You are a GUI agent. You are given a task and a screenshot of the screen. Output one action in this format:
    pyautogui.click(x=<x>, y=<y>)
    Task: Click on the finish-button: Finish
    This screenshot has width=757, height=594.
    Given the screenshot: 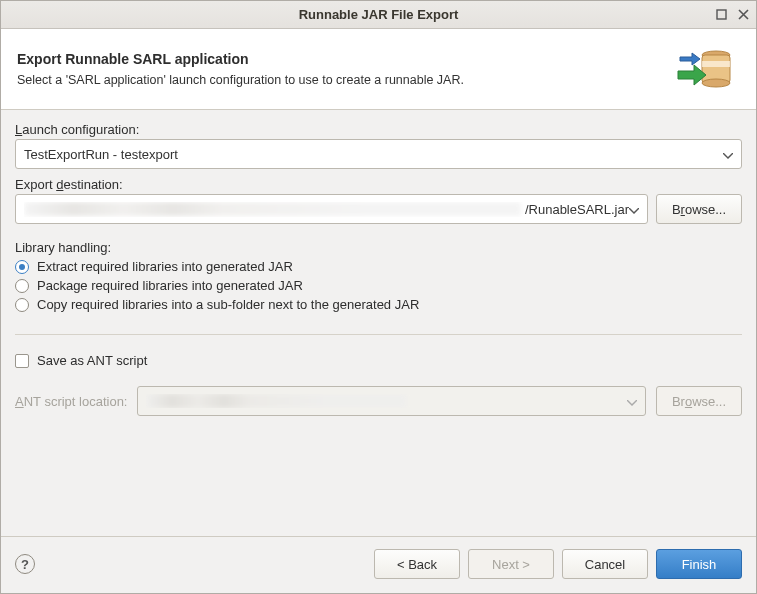 What is the action you would take?
    pyautogui.click(x=699, y=564)
    